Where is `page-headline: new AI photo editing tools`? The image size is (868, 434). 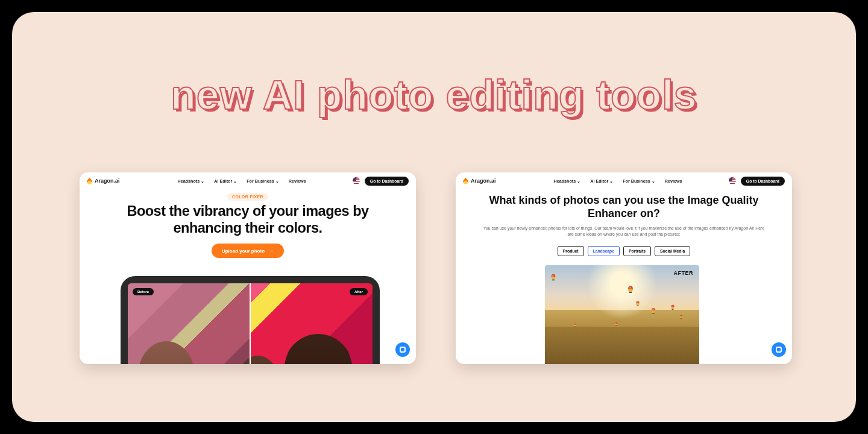 page-headline: new AI photo editing tools is located at coordinates (434, 95).